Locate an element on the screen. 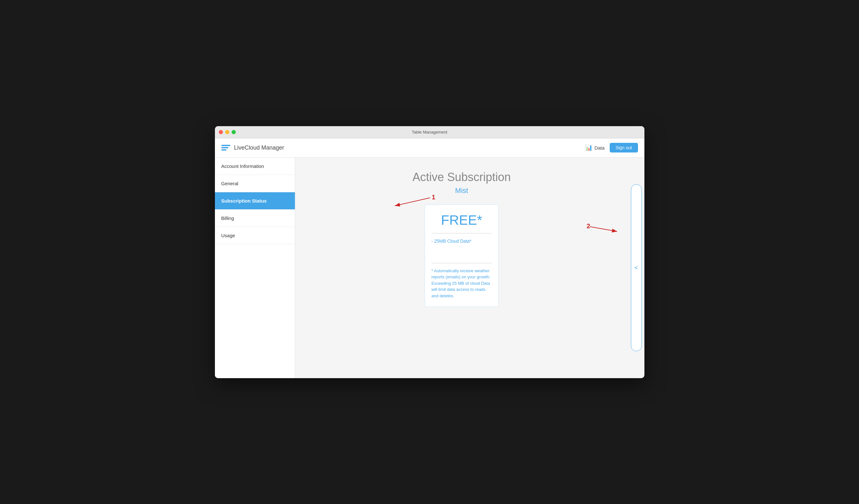 The width and height of the screenshot is (859, 504). data-link: 📊 Data is located at coordinates (595, 148).